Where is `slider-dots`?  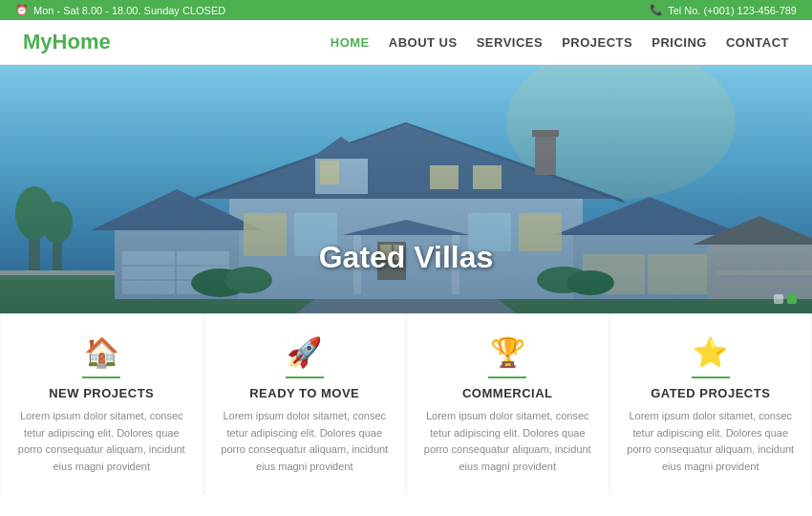
slider-dots is located at coordinates (785, 299).